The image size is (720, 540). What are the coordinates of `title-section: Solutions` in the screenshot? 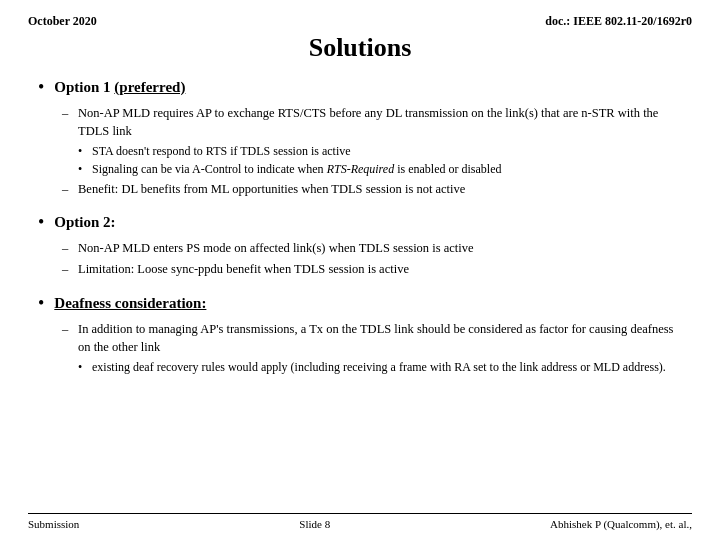 It's located at (360, 48).